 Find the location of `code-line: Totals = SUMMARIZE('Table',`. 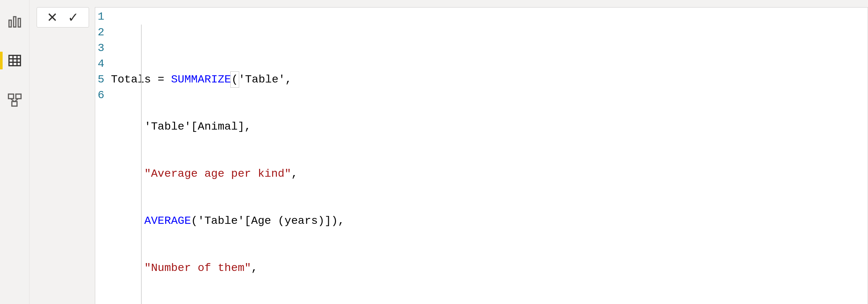

code-line: Totals = SUMMARIZE('Table', is located at coordinates (488, 80).